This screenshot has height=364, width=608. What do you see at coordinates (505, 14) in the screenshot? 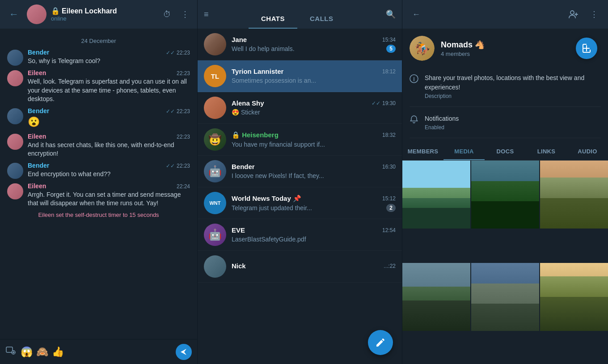
I see `group-info-header: ← ⋮` at bounding box center [505, 14].